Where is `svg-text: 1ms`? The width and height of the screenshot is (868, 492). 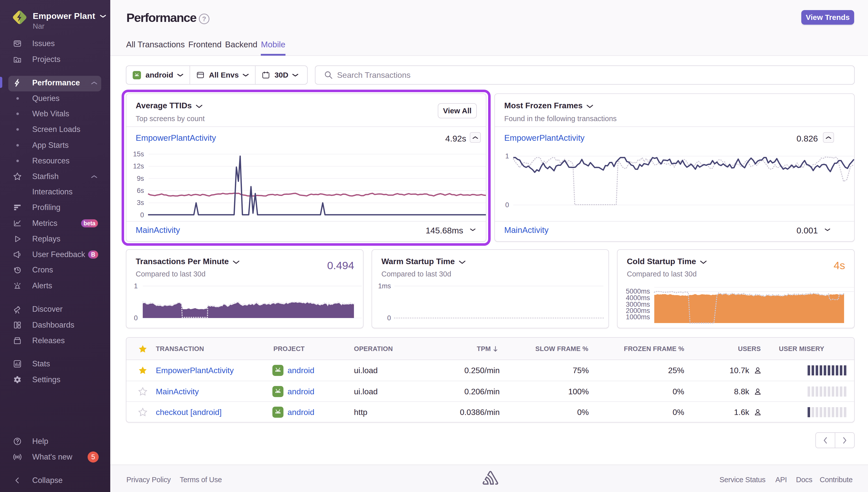 svg-text: 1ms is located at coordinates (385, 286).